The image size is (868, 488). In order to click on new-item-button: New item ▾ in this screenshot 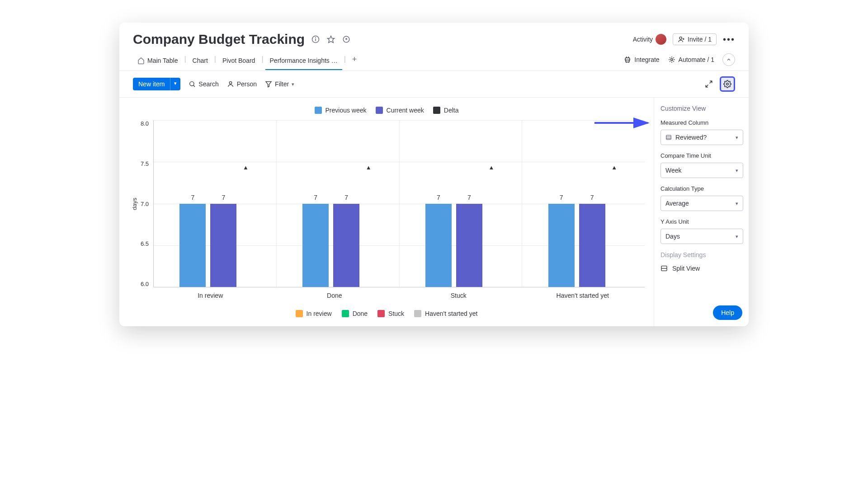, I will do `click(156, 84)`.